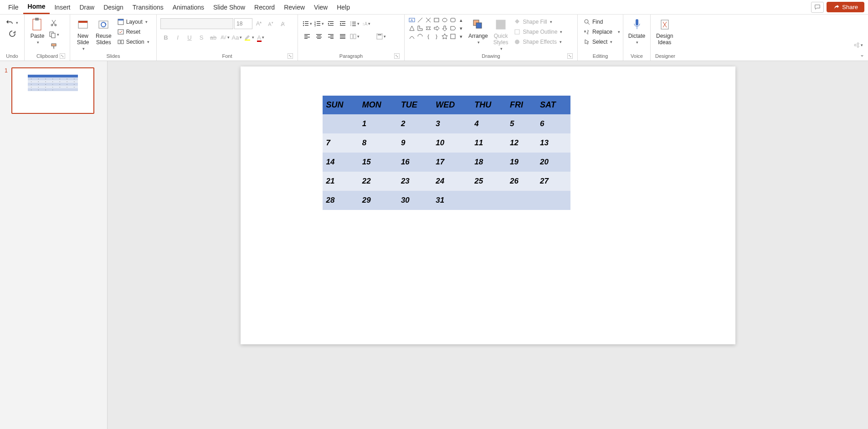 The image size is (868, 429). Describe the element at coordinates (451, 105) in the screenshot. I see `cal-header-wed: WED` at that location.